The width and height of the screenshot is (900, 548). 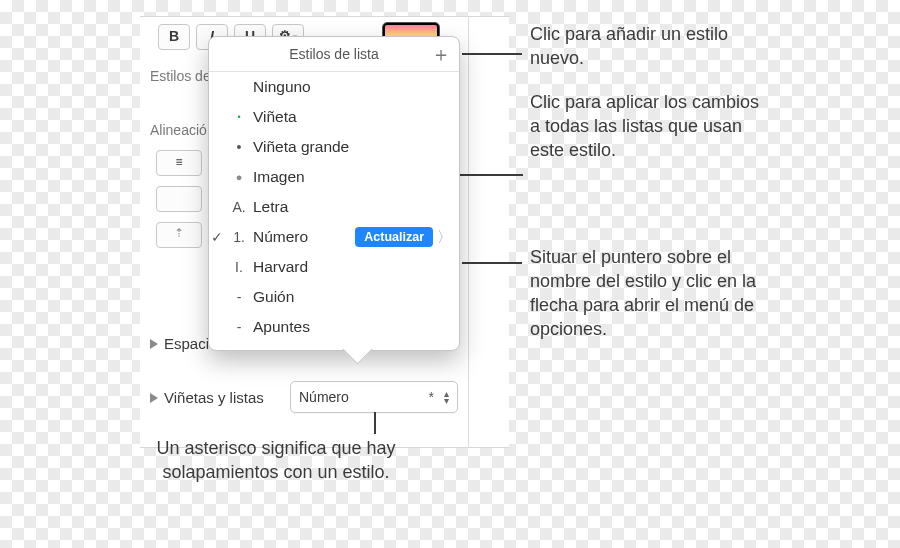 I want to click on list-style-item-2: •Viñeta grande, so click(x=334, y=147).